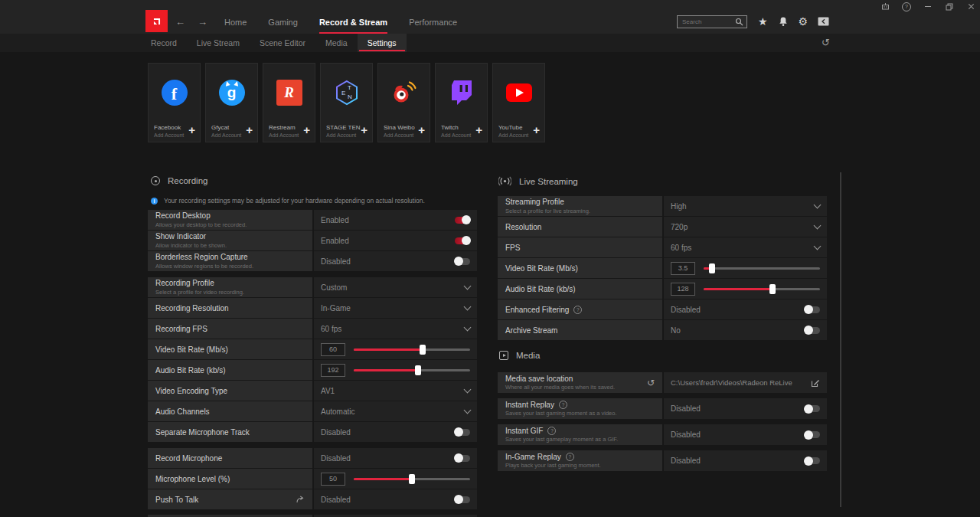  What do you see at coordinates (462, 458) in the screenshot?
I see `record-microphone-toggle` at bounding box center [462, 458].